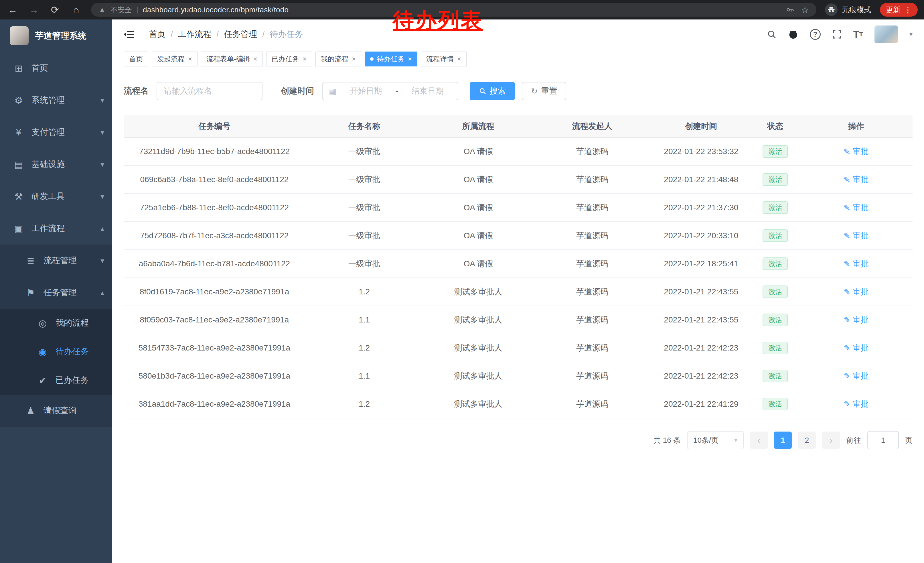 This screenshot has height=563, width=924. Describe the element at coordinates (31, 293) in the screenshot. I see `flag-icon: ⚑` at that location.